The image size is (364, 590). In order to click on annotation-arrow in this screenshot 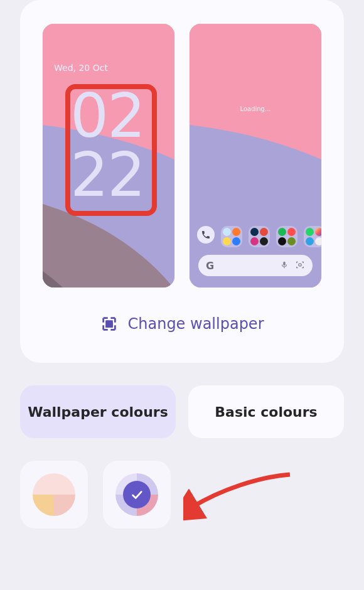, I will do `click(240, 496)`.